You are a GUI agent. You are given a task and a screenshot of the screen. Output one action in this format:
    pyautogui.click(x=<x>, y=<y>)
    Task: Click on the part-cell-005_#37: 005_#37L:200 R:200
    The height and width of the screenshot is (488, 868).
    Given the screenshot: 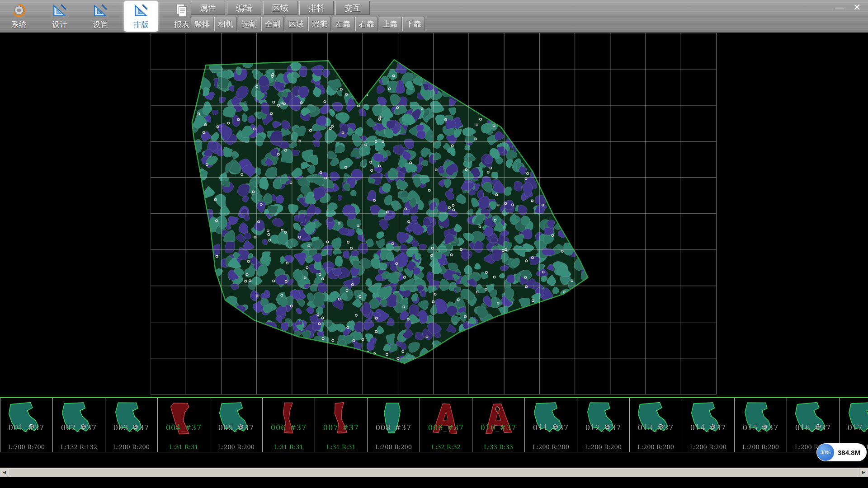 What is the action you would take?
    pyautogui.click(x=236, y=425)
    